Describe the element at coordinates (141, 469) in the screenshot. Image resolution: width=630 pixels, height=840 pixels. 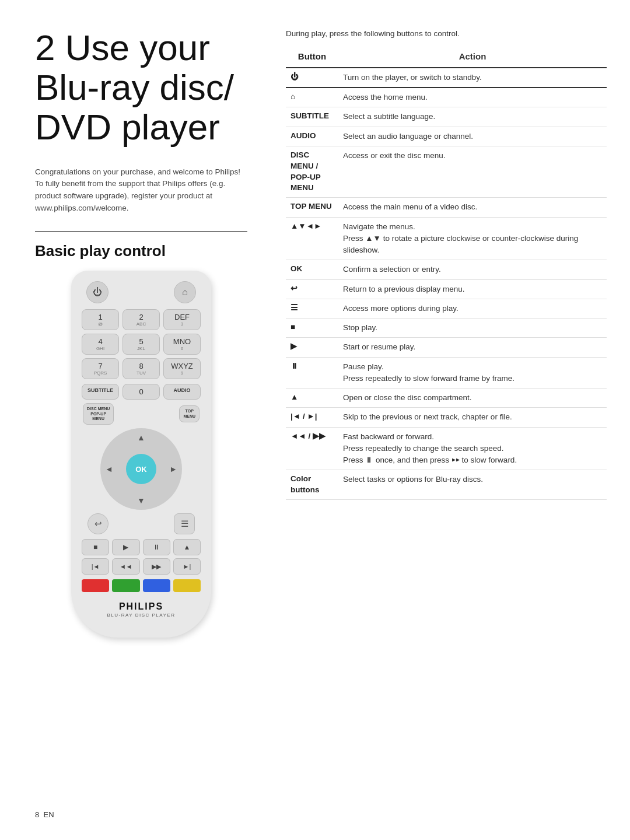
I see `ok-button: OK` at that location.